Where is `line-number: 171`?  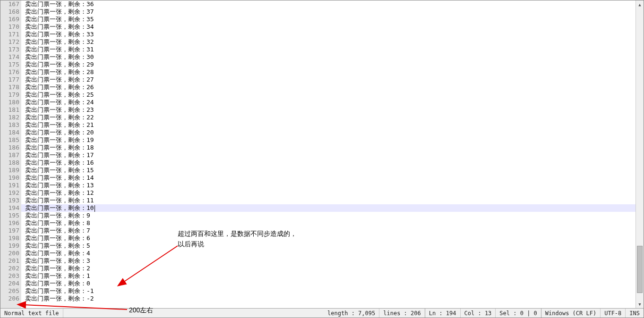 line-number: 171 is located at coordinates (10, 34).